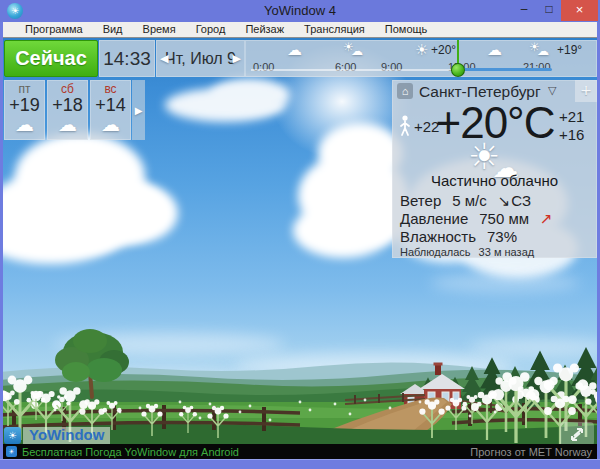 The height and width of the screenshot is (469, 600). What do you see at coordinates (577, 434) in the screenshot?
I see `expand-arrows-icon` at bounding box center [577, 434].